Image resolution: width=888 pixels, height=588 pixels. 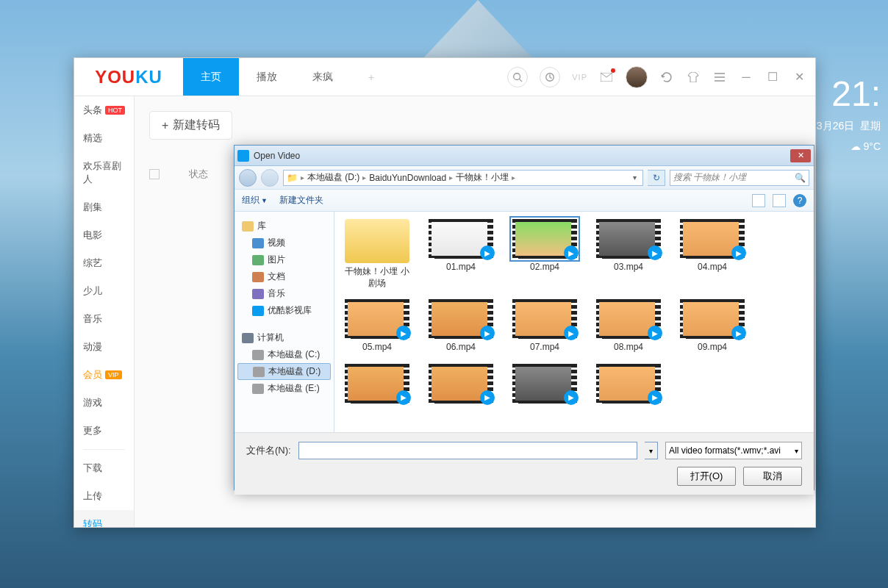 What do you see at coordinates (323, 76) in the screenshot?
I see `tab-laifeng: 来疯` at bounding box center [323, 76].